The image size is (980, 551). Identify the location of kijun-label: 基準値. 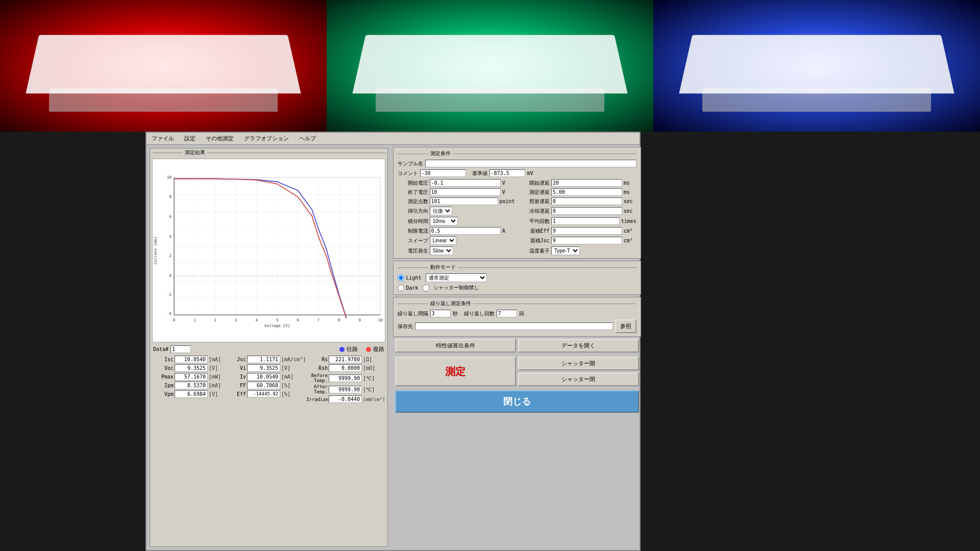
(480, 173).